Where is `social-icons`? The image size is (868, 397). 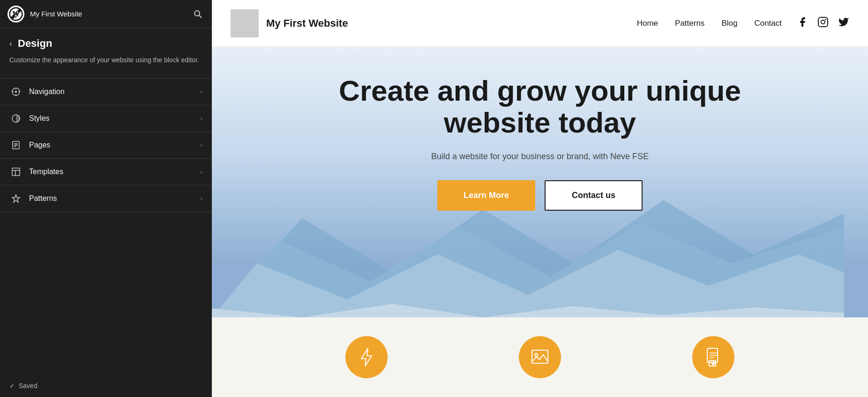
social-icons is located at coordinates (823, 23).